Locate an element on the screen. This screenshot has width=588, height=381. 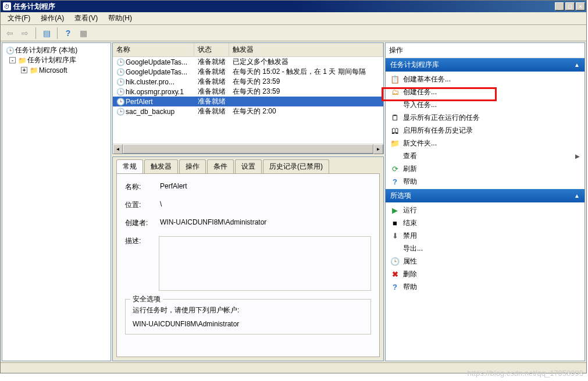
menu-view: 查看(V) is located at coordinates (86, 19).